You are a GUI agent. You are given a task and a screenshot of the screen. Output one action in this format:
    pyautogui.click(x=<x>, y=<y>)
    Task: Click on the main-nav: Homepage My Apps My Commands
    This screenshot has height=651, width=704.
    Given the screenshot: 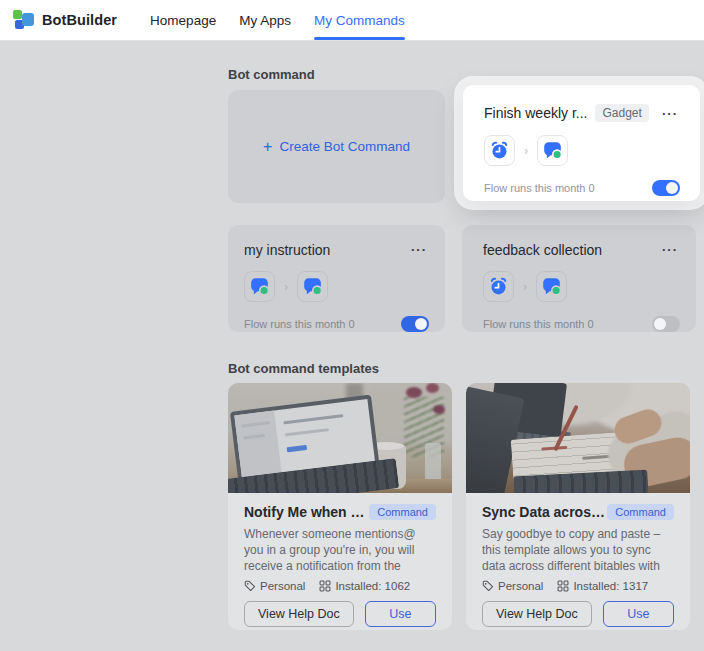 What is the action you would take?
    pyautogui.click(x=278, y=20)
    